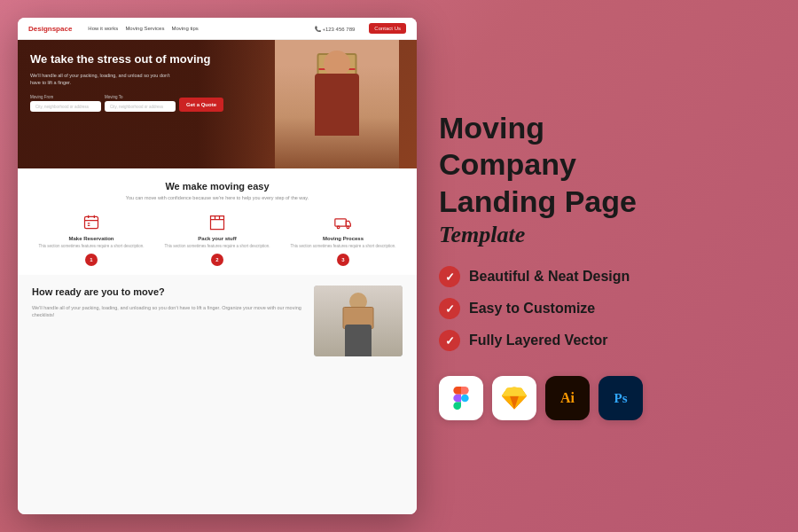  Describe the element at coordinates (607, 398) in the screenshot. I see `tools-row: Ai Ps` at that location.